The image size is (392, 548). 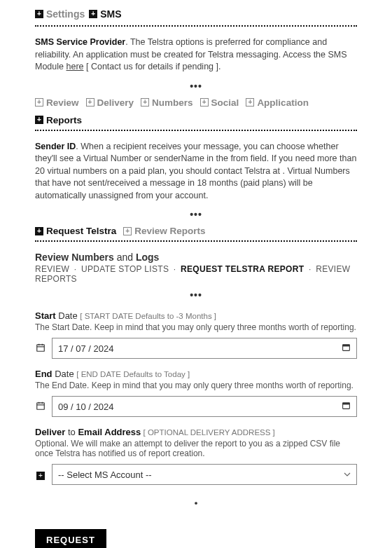 I want to click on deliver-account-select: -- Select MS Account --, so click(x=204, y=474).